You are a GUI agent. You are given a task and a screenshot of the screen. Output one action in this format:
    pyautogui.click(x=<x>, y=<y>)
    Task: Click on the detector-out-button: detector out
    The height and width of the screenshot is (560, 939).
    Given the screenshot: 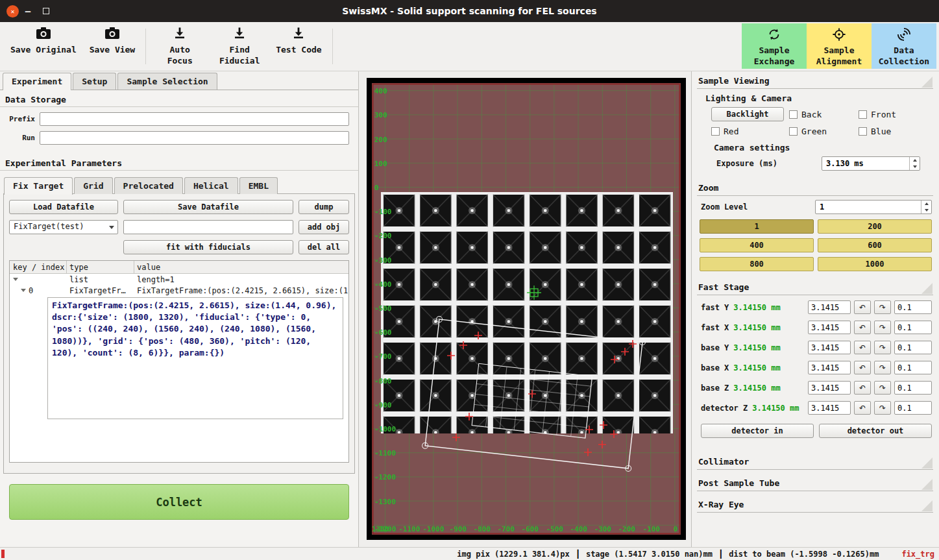 What is the action you would take?
    pyautogui.click(x=875, y=431)
    